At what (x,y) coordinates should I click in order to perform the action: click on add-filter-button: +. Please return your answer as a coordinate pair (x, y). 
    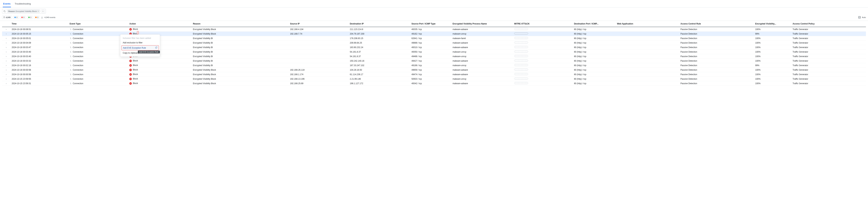
    Looking at the image, I should click on (43, 11).